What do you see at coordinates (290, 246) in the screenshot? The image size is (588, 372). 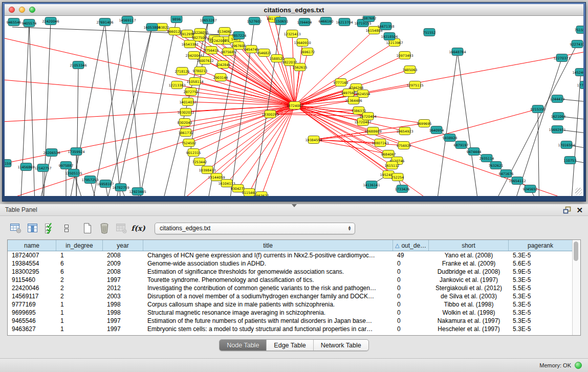 I see `table-header-row: namein_degreeyeartitle△out_de…shortpager…` at bounding box center [290, 246].